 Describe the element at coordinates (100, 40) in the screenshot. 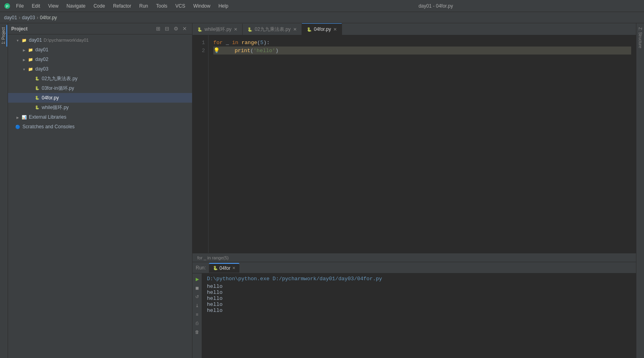

I see `tree-root-day01: 📁 day01 D:\pycharmwork\day01` at that location.